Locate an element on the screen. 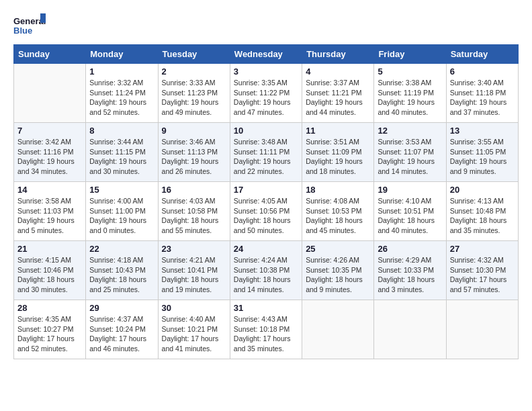  day-info: Sunrise: 3:38 AM Sunset: 11:19 PM Daylig… is located at coordinates (410, 98).